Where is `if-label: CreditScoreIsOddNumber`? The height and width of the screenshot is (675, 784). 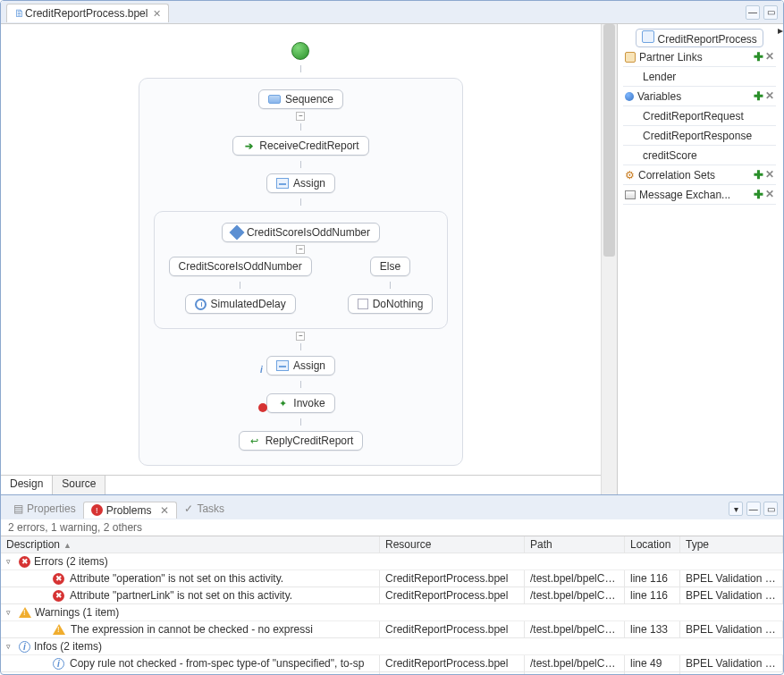 if-label: CreditScoreIsOddNumber is located at coordinates (308, 232).